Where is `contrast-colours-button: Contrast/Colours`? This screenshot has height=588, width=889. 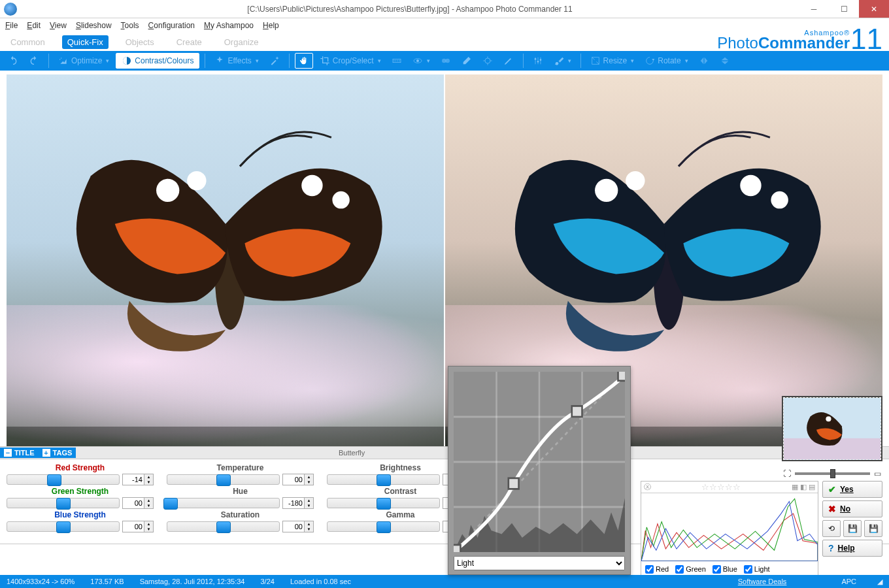
contrast-colours-button: Contrast/Colours is located at coordinates (158, 61).